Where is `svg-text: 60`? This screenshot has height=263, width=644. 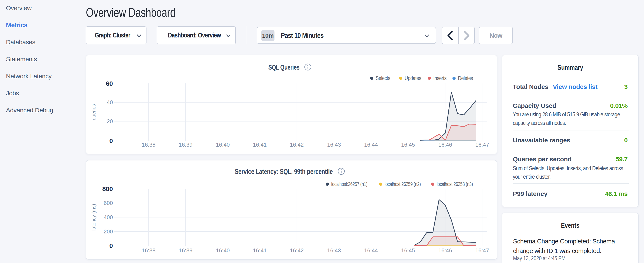
svg-text: 60 is located at coordinates (110, 84).